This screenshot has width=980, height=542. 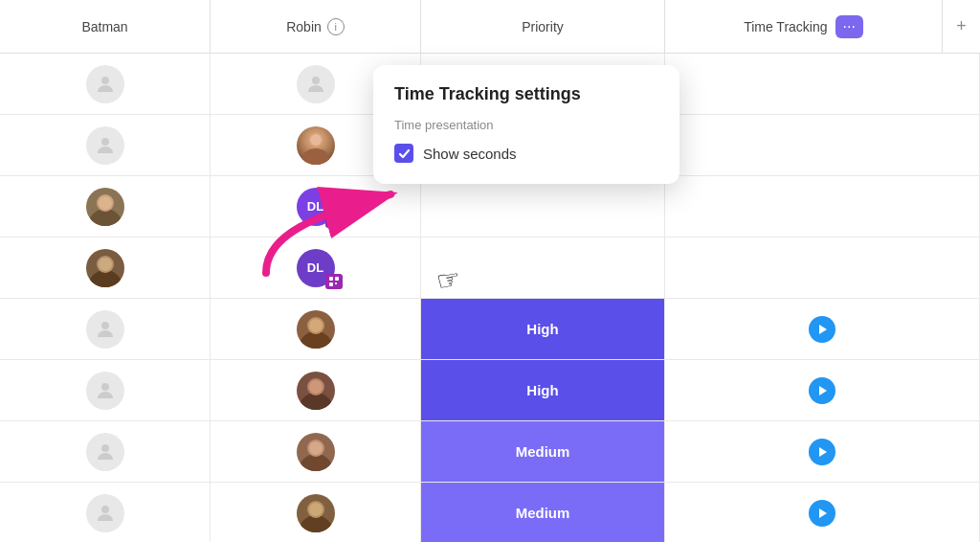 What do you see at coordinates (544, 452) in the screenshot?
I see `cell-priority-7: Medium` at bounding box center [544, 452].